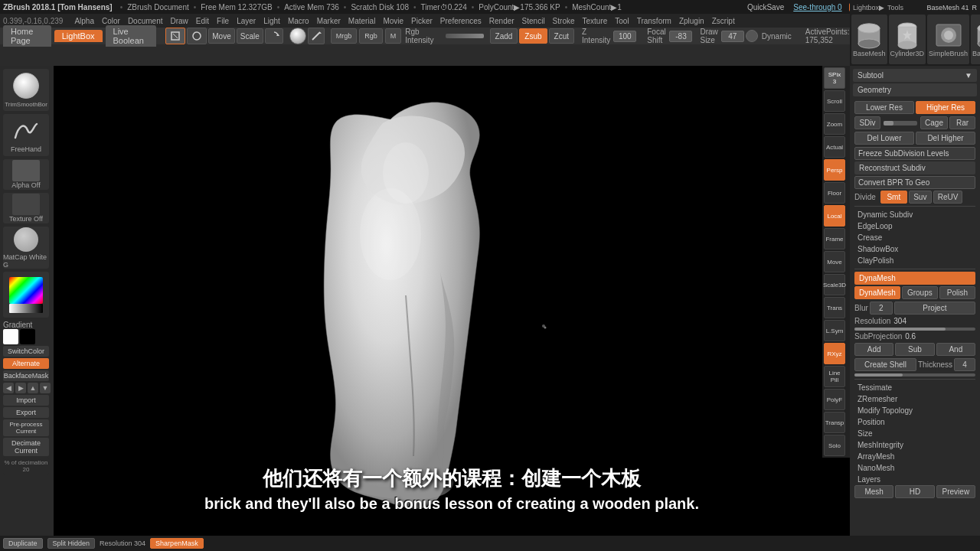 This screenshot has height=551, width=980. I want to click on menu-stroke: Stroke, so click(564, 21).